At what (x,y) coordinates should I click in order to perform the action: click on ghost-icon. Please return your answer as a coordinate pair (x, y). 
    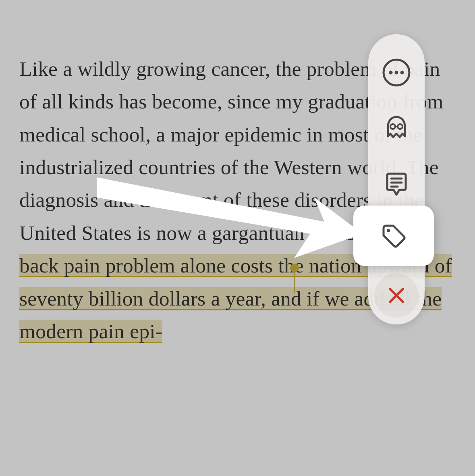
    Looking at the image, I should click on (396, 129).